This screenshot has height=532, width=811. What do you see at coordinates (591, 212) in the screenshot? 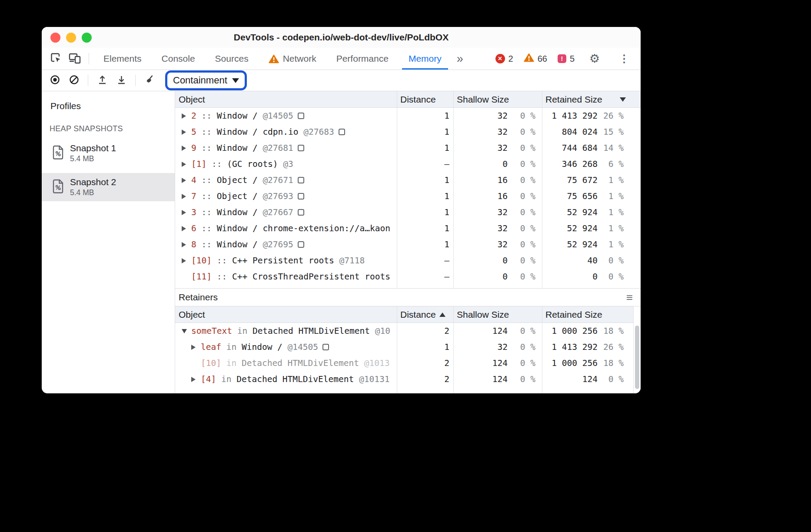
I see `retained-cell: 52 9241 %` at bounding box center [591, 212].